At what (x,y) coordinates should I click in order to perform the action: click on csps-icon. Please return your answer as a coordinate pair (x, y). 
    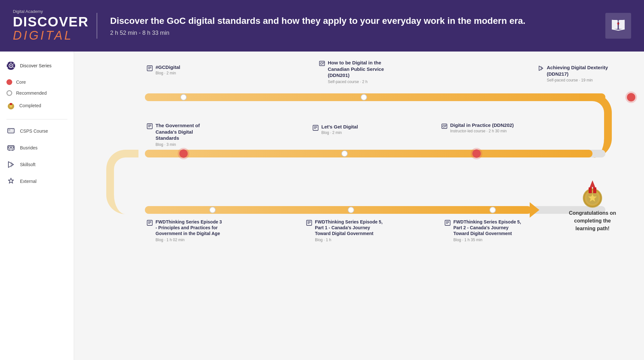
    Looking at the image, I should click on (11, 131).